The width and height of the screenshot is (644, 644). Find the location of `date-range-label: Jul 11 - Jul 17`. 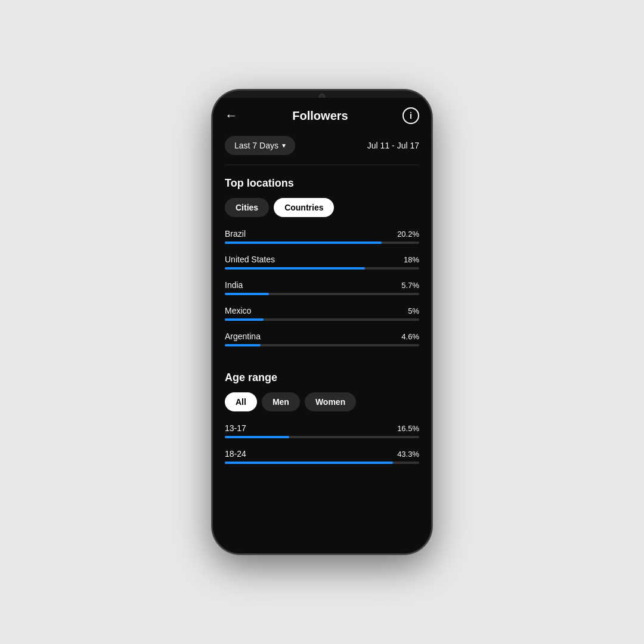

date-range-label: Jul 11 - Jul 17 is located at coordinates (394, 145).